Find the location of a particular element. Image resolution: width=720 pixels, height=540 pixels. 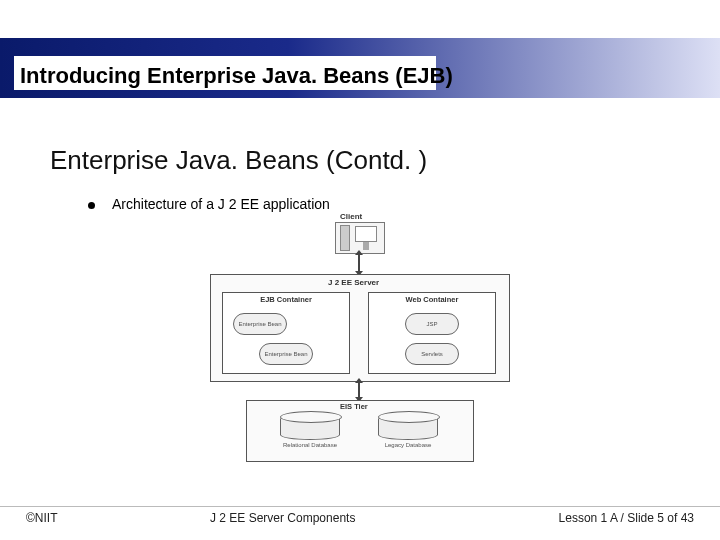

legacy-db-label: Legacy Database is located at coordinates (408, 446).